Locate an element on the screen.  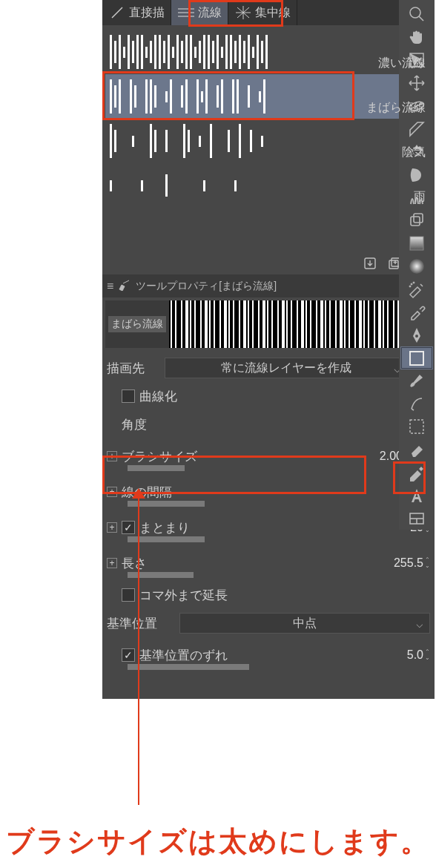
tool-text is located at coordinates (417, 496).